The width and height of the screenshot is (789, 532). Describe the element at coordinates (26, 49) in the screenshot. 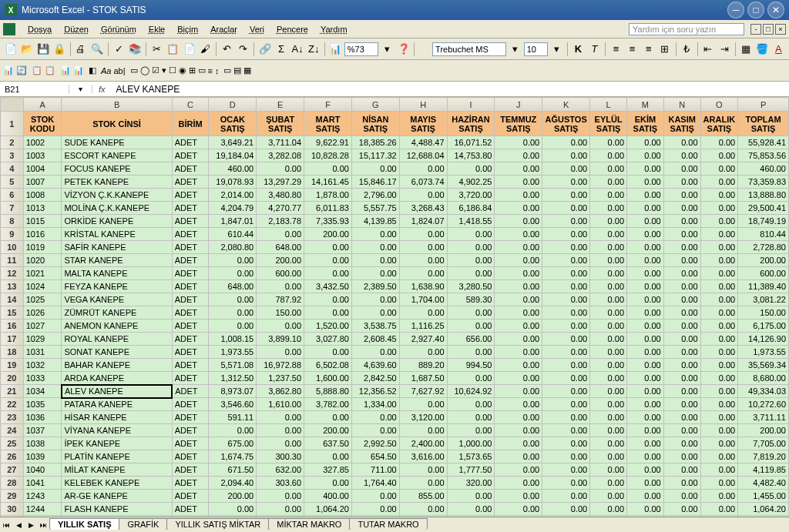

I see `open-icon: 📂` at that location.